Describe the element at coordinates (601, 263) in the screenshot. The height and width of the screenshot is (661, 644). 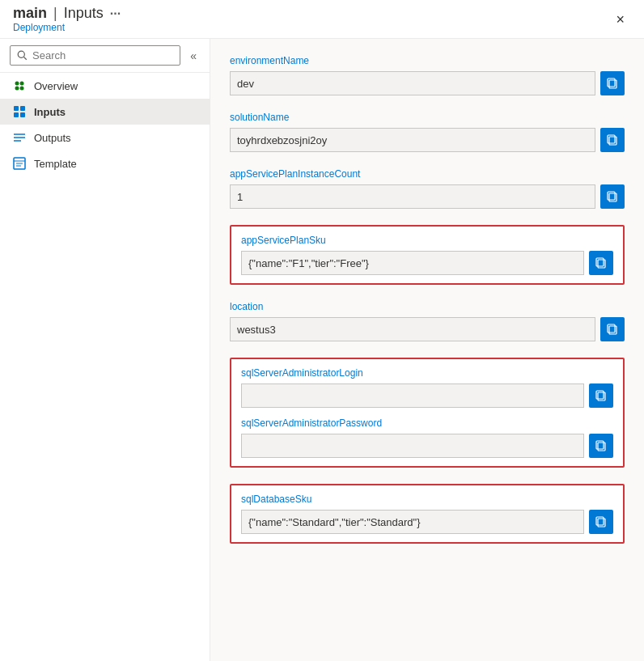
I see `copy-button-appServicePlanSku` at that location.